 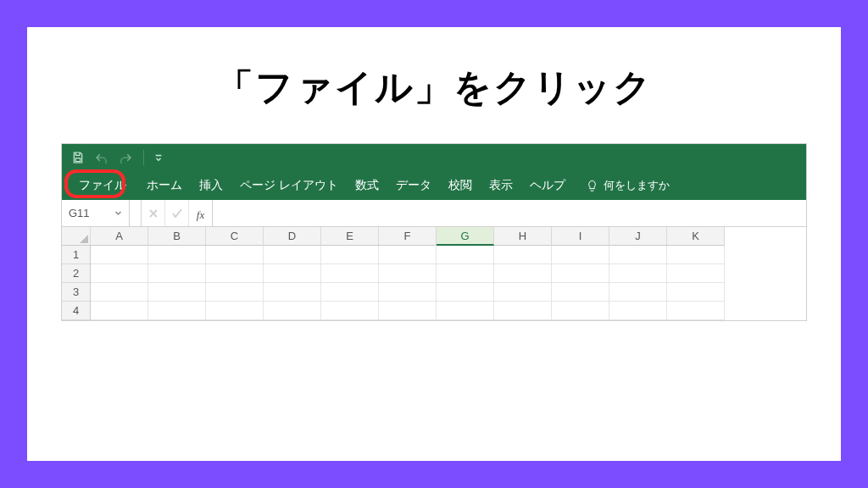 What do you see at coordinates (76, 292) in the screenshot?
I see `row-header-3: 3` at bounding box center [76, 292].